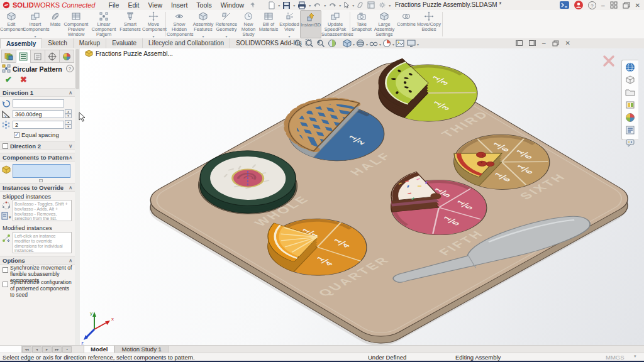 The width and height of the screenshot is (644, 362). Describe the element at coordinates (387, 44) in the screenshot. I see `edit-appearance-icon` at that location.